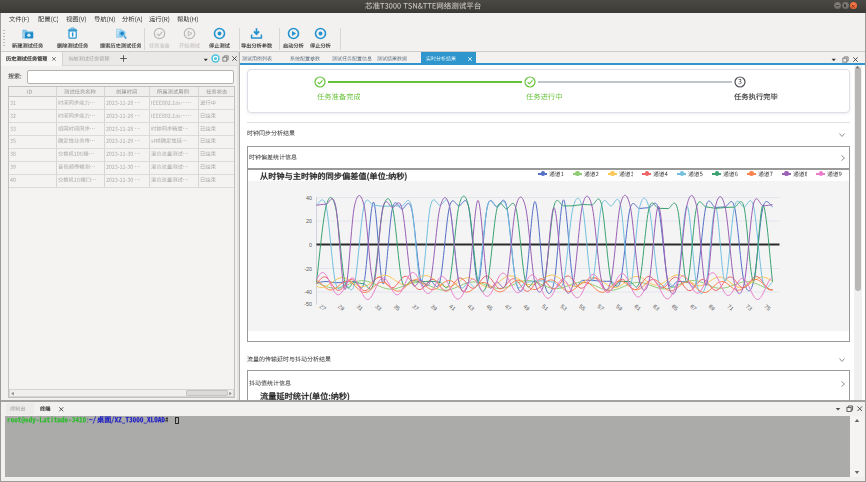 The width and height of the screenshot is (866, 482). I want to click on svg-text: 73, so click(748, 308).